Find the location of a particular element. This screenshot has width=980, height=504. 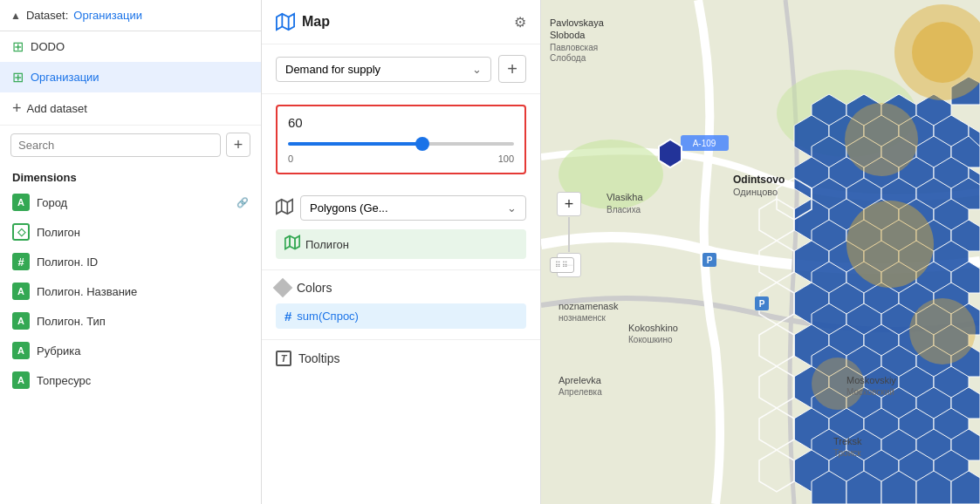

svg-text: Aprelevka is located at coordinates (580, 380).